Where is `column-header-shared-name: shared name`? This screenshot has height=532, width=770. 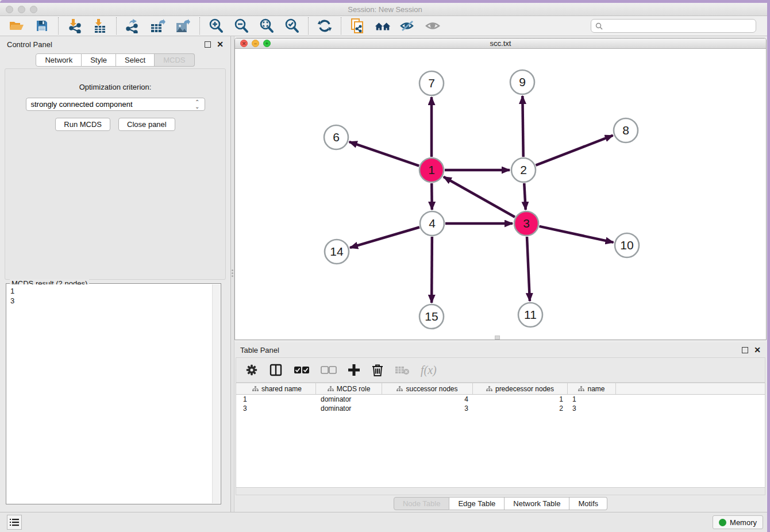 column-header-shared-name: shared name is located at coordinates (277, 388).